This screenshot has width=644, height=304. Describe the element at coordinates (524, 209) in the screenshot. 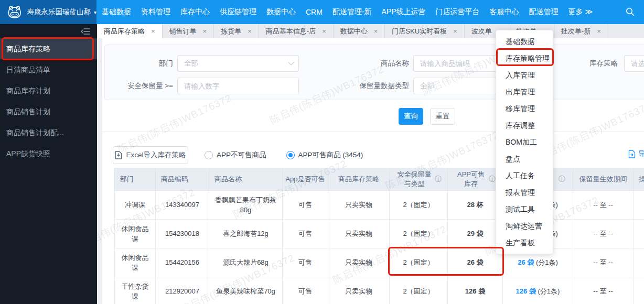

I see `menu-item-test-tools: 测试工具` at that location.